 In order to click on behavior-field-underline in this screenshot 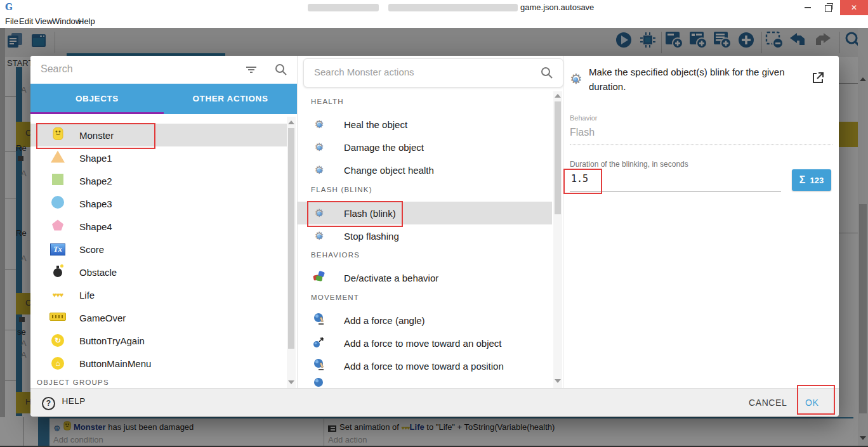, I will do `click(701, 145)`.